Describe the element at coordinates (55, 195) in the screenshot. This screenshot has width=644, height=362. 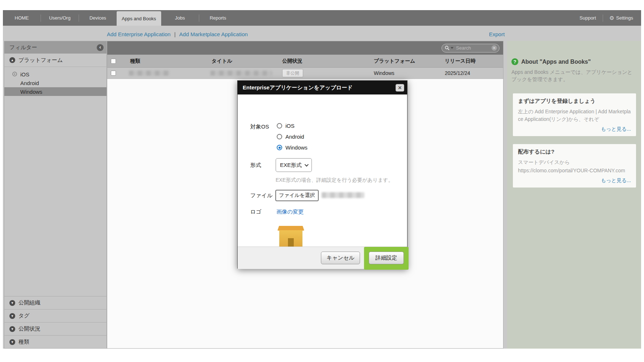
I see `filter-sidebar: フィルター ‹ ▲ プラットフォーム iOS Android Windows` at that location.